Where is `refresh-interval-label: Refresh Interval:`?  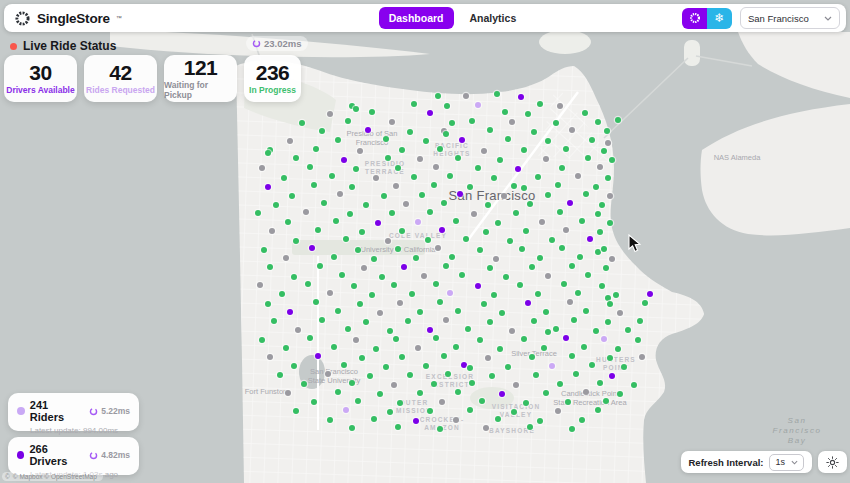
refresh-interval-label: Refresh Interval: is located at coordinates (726, 462).